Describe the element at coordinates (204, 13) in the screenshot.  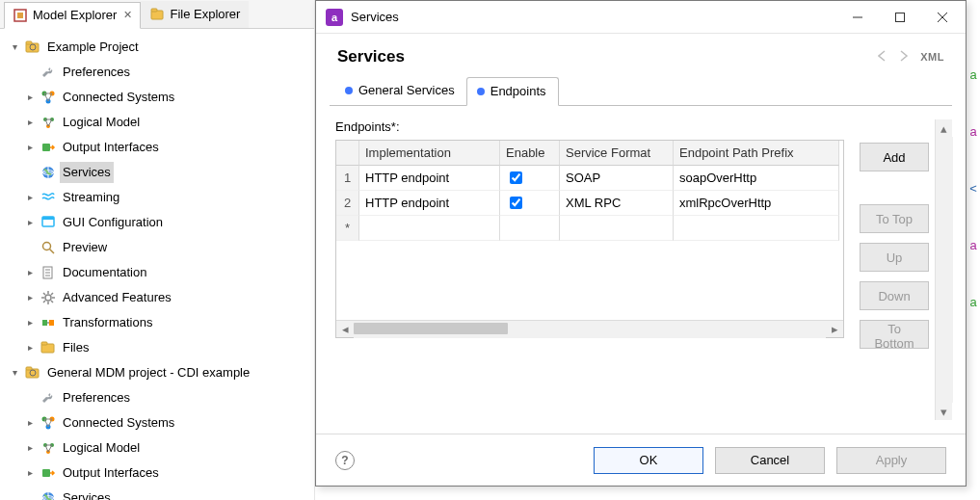
I see `tab-label: File Explorer` at that location.